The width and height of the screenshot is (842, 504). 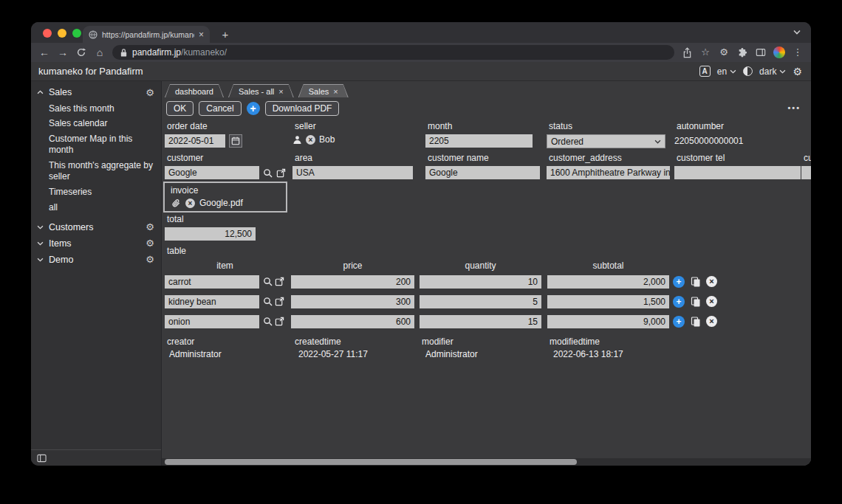 What do you see at coordinates (779, 52) in the screenshot?
I see `profile-avatar` at bounding box center [779, 52].